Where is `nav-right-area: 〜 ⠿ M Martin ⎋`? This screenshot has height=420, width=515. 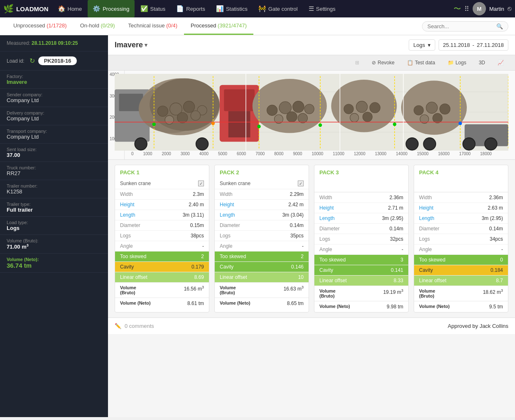
nav-right-area: 〜 ⠿ M Martin ⎋ is located at coordinates (483, 9).